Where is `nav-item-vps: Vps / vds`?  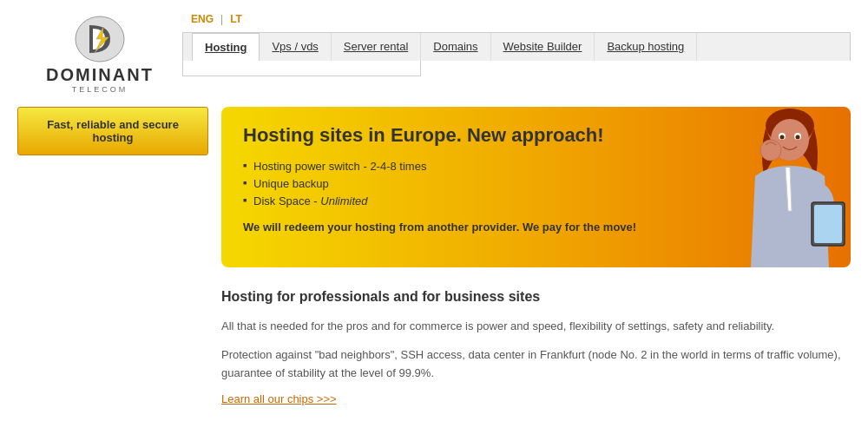
nav-item-vps: Vps / vds is located at coordinates (295, 47).